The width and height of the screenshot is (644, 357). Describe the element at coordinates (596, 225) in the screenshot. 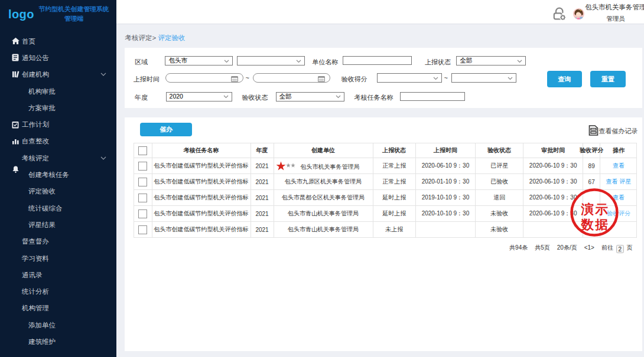

I see `svg-text: 数据` at that location.